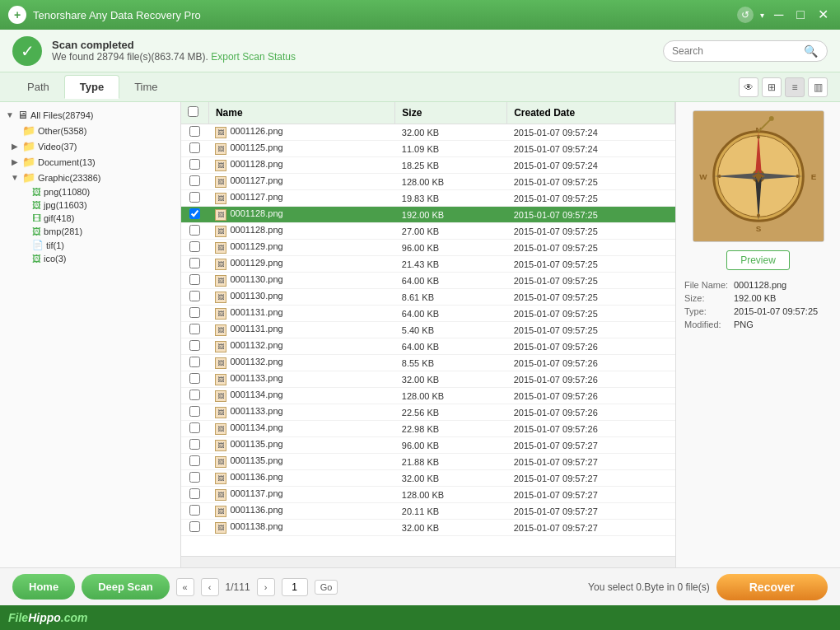 The height and width of the screenshot is (630, 840). What do you see at coordinates (428, 297) in the screenshot?
I see `table-row: 🖼0001130.png 8.61 KB 2015-01-07 09:57:25` at bounding box center [428, 297].